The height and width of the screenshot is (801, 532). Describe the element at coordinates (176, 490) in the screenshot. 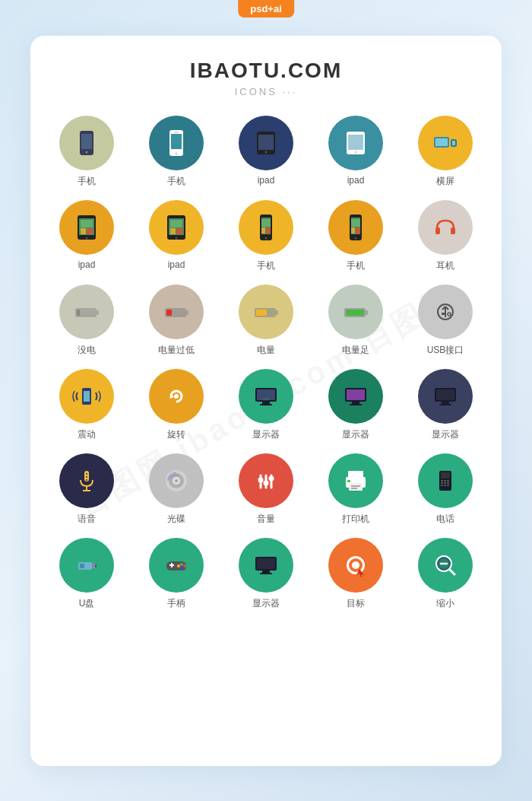

I see `icon-item: 光碟` at that location.